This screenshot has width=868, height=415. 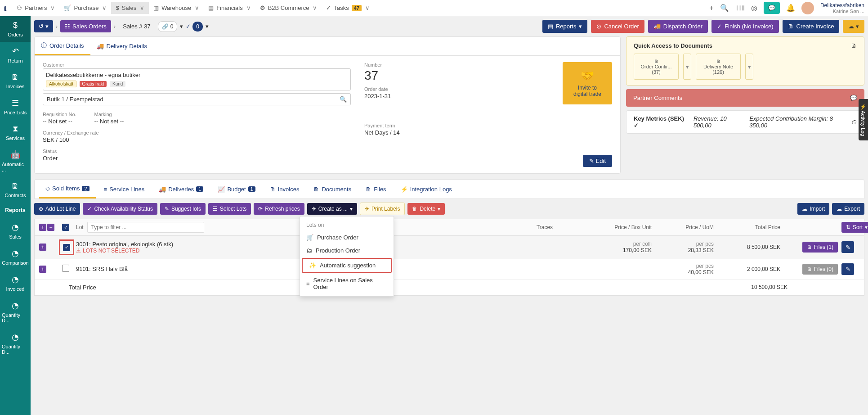 I want to click on bell-icon: 🔔, so click(x=791, y=8).